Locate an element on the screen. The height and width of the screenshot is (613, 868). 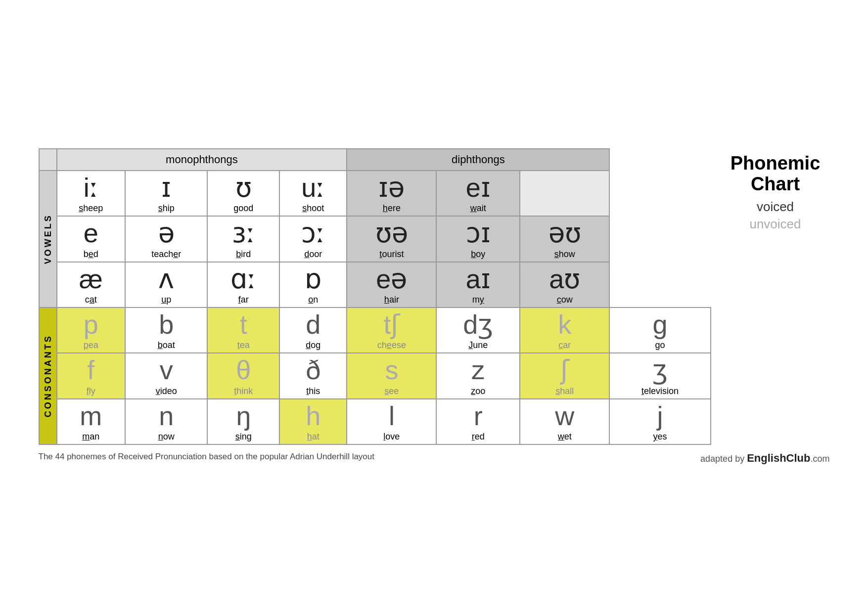
vowel-cell is located at coordinates (565, 193).